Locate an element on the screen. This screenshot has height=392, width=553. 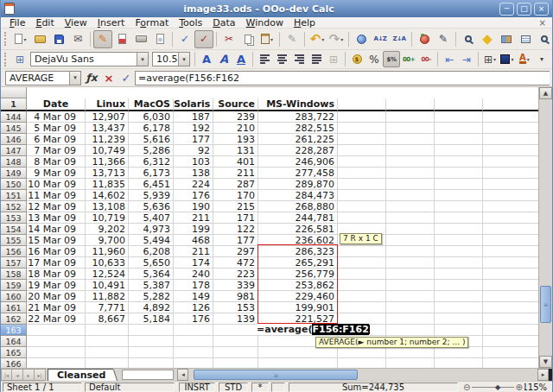
row-header: 148 is located at coordinates (14, 162).